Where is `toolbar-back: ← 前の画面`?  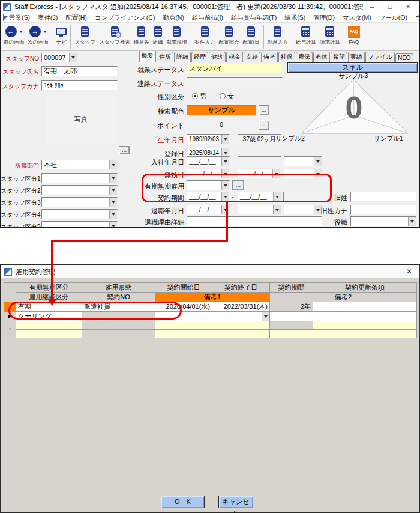 toolbar-back: ← 前の画面 is located at coordinates (14, 37).